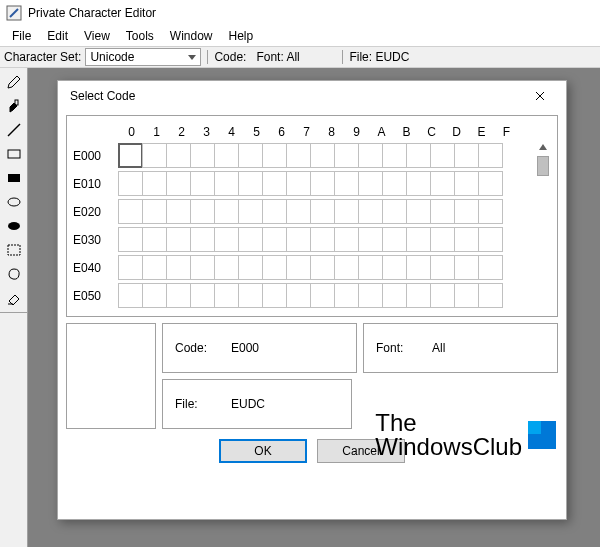 The width and height of the screenshot is (600, 547). Describe the element at coordinates (97, 36) in the screenshot. I see `menu-view: View` at that location.